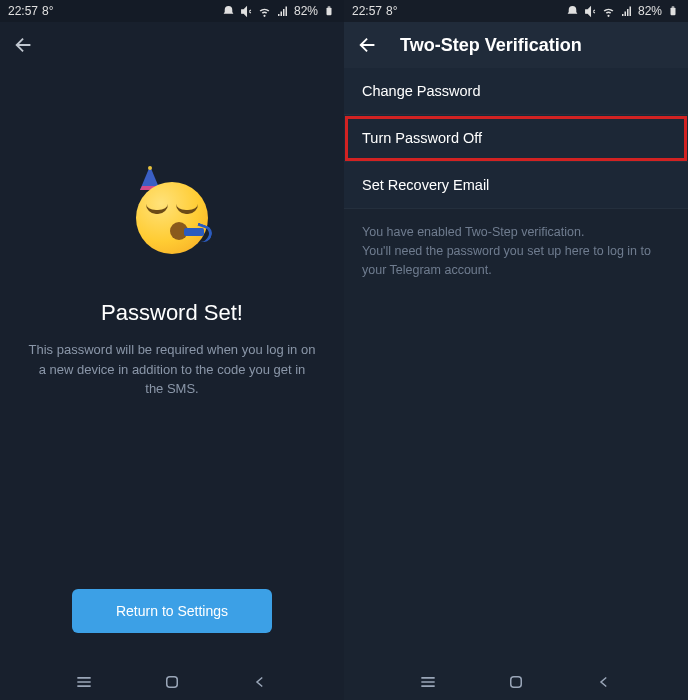 The width and height of the screenshot is (688, 700). I want to click on page-description: This password will be required when you …, so click(172, 370).